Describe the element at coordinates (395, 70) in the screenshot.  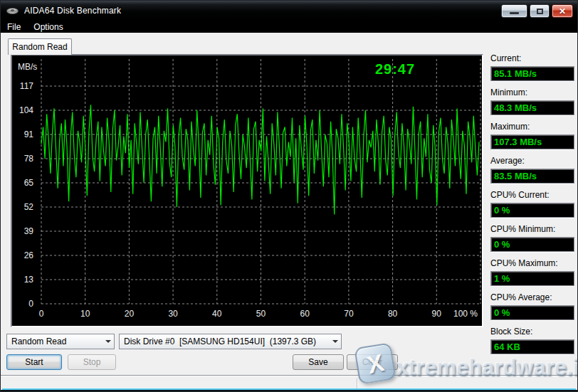
I see `elapsed-timer: 29:47` at that location.